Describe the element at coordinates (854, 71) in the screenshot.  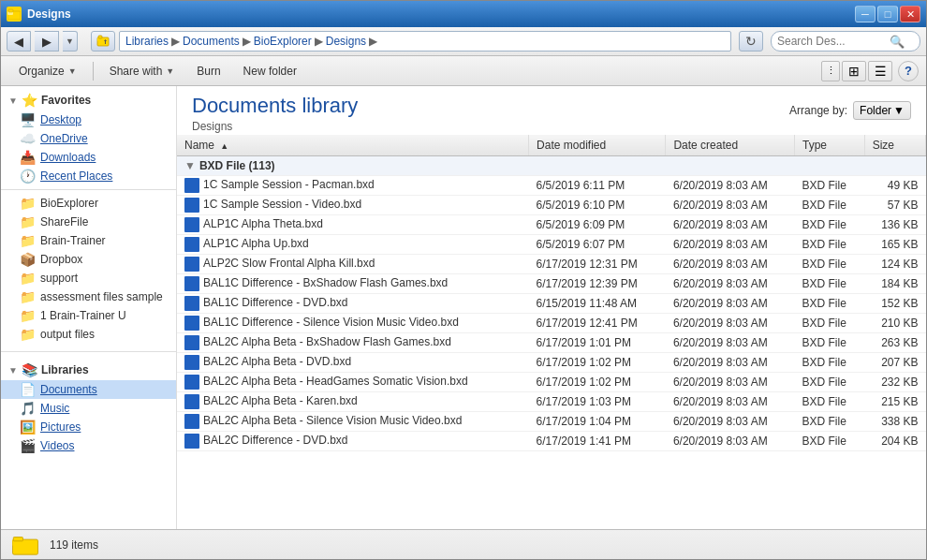
I see `view-large-icon-button: ⊞` at that location.